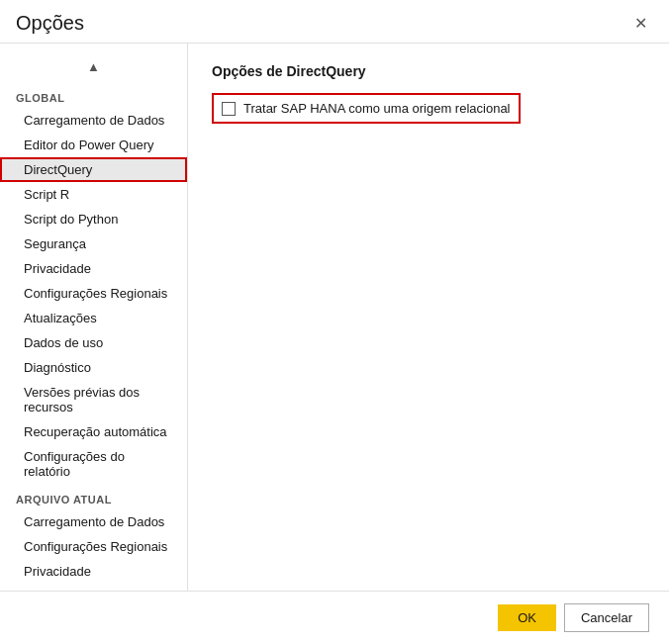 The image size is (669, 644). I want to click on sidebar-item-carregamento-dados: Carregamento de Dados, so click(93, 121).